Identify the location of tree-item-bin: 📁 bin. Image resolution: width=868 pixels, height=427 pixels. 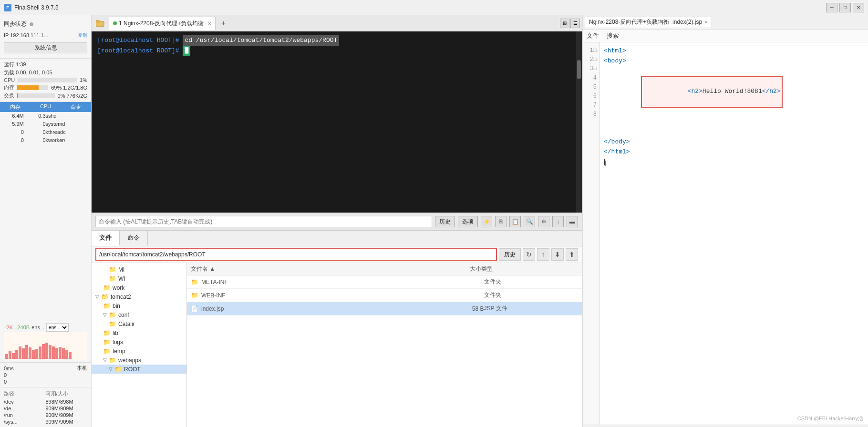
(139, 306).